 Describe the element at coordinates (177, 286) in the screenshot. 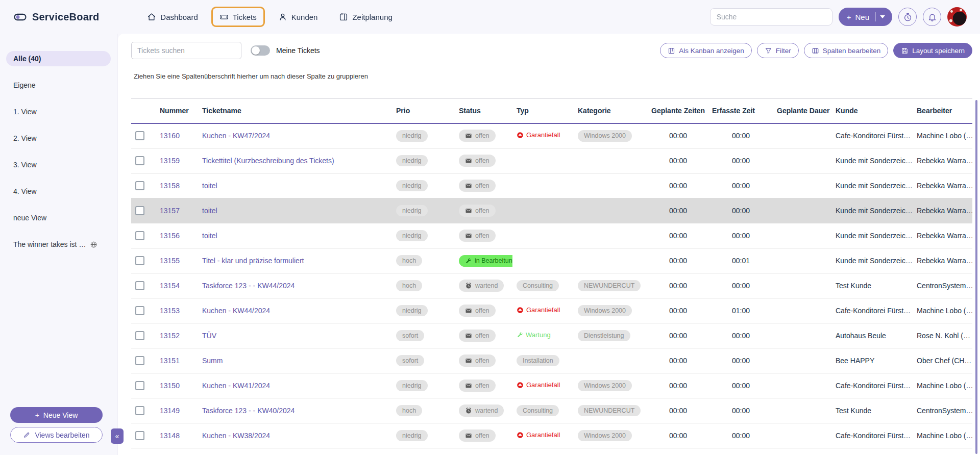

I see `nummer-cell: 13154` at that location.